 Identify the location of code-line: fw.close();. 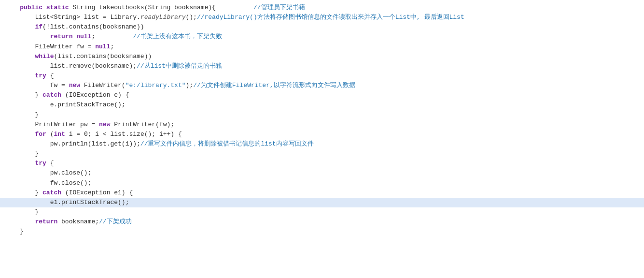
(322, 183).